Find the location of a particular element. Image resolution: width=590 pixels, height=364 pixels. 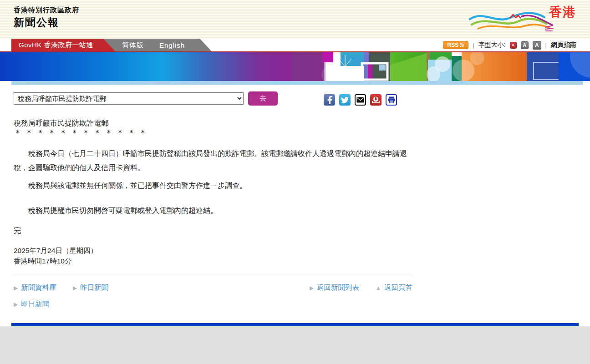

save-share-icon is located at coordinates (376, 100).